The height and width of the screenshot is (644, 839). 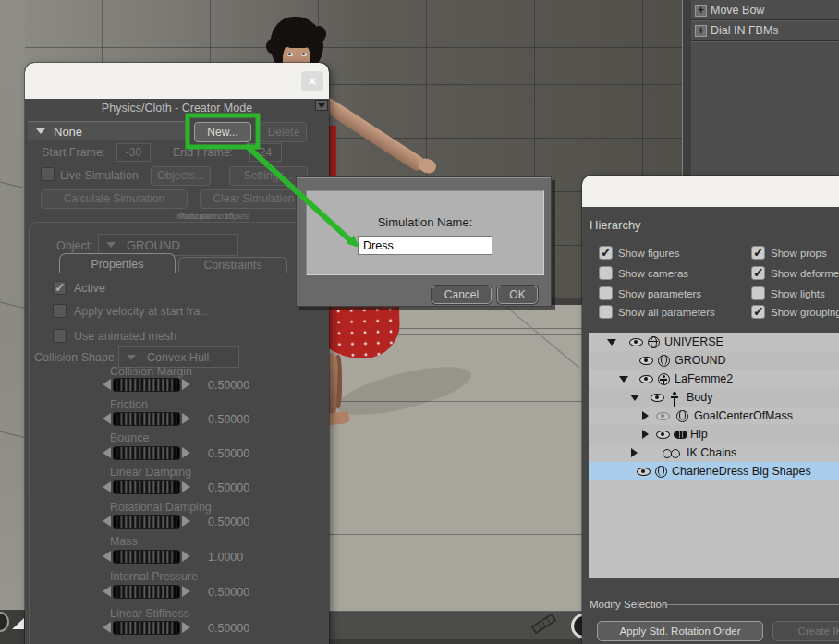 I want to click on tree-label: UNIVERSE, so click(x=694, y=342).